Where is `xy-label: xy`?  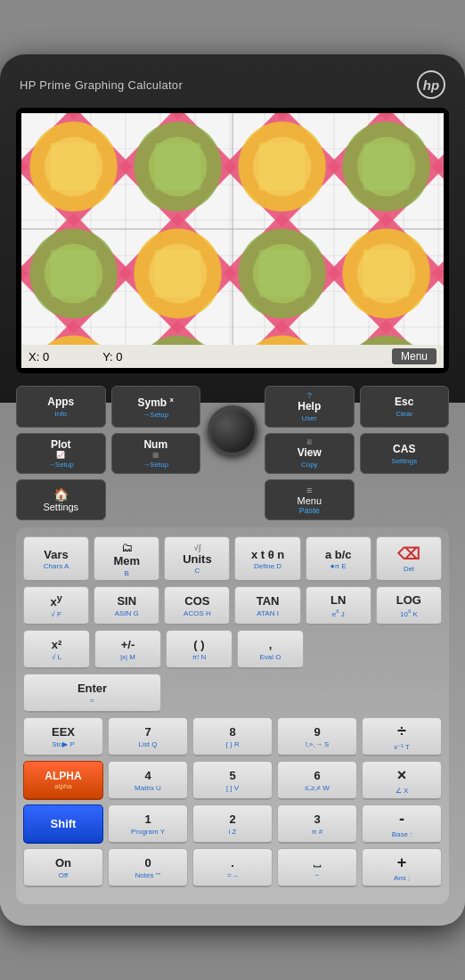 xy-label: xy is located at coordinates (55, 600).